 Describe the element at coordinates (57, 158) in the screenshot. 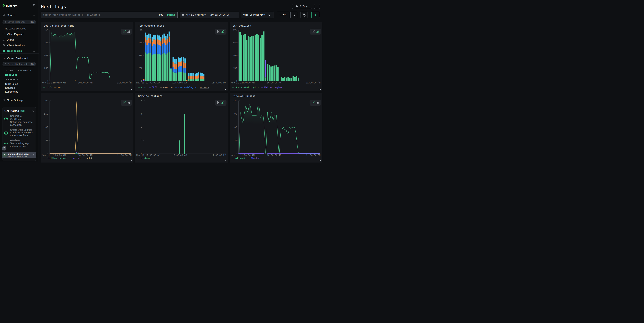

I see `svg-text: fail2ban-server` at that location.